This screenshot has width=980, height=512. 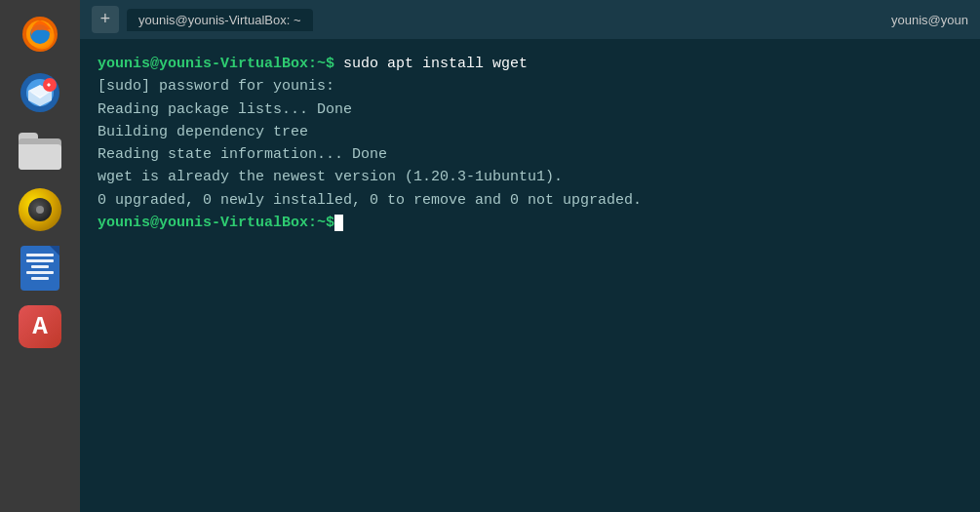 I want to click on prompt-1: younis@younis-VirtualBox:~$, so click(x=216, y=64).